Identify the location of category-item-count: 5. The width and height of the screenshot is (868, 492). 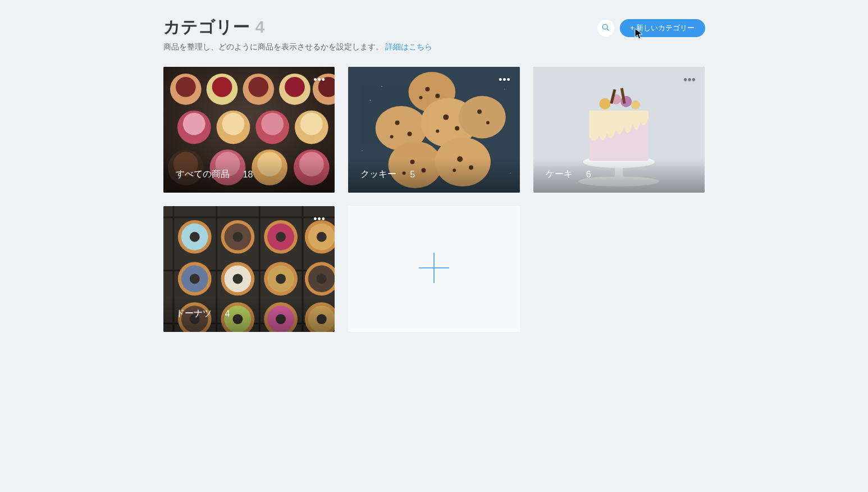
(412, 175).